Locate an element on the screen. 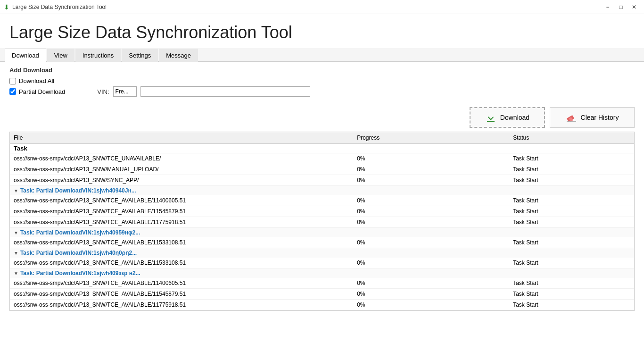 Image resolution: width=644 pixels, height=343 pixels. cell-file-2: oss://snw-oss-smpv/cdc/AP13_SNW/SYNC_APP… is located at coordinates (182, 180).